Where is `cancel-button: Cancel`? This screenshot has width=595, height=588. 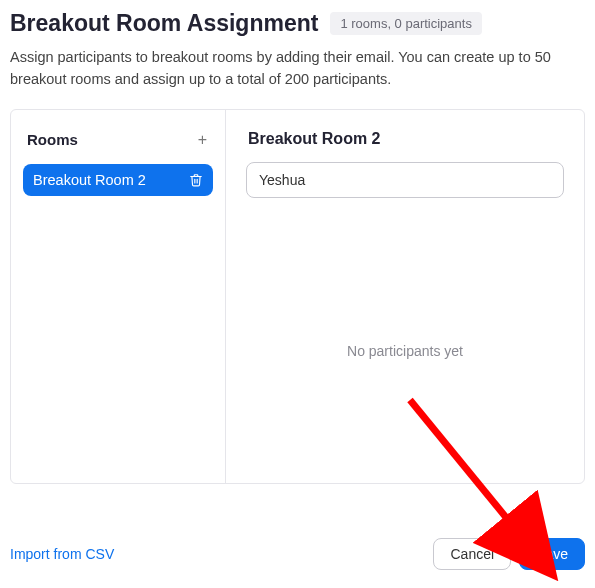
cancel-button: Cancel is located at coordinates (472, 554).